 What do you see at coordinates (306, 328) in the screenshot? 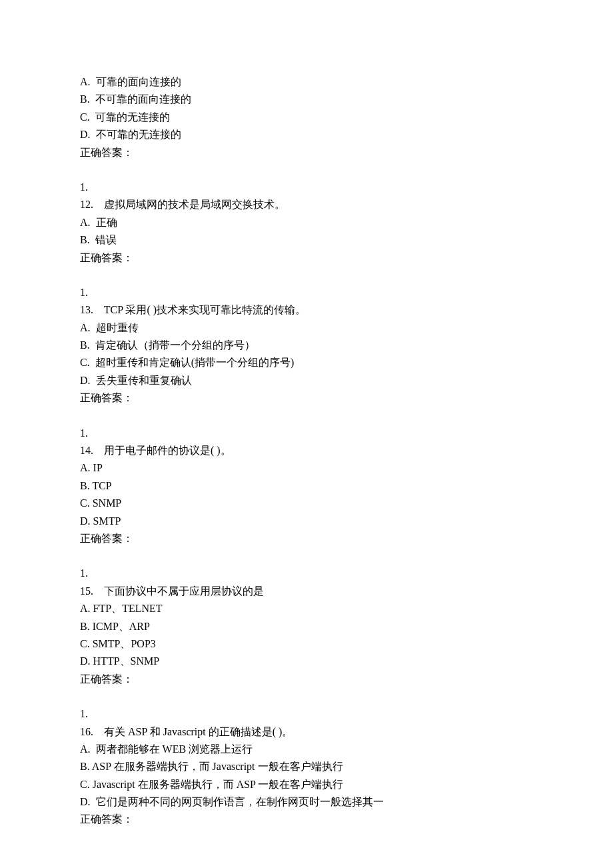
I see `option-a: A. 超时重传` at bounding box center [306, 328].